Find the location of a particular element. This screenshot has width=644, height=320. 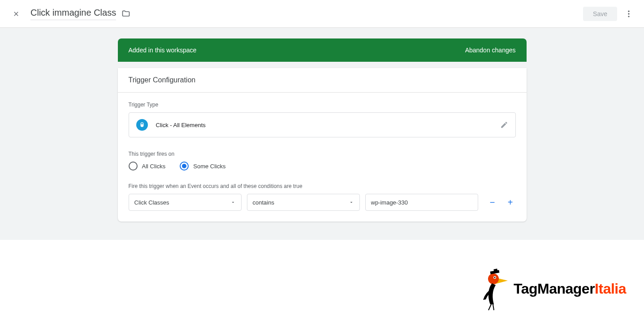

brand-prefix: TagManager is located at coordinates (554, 289).